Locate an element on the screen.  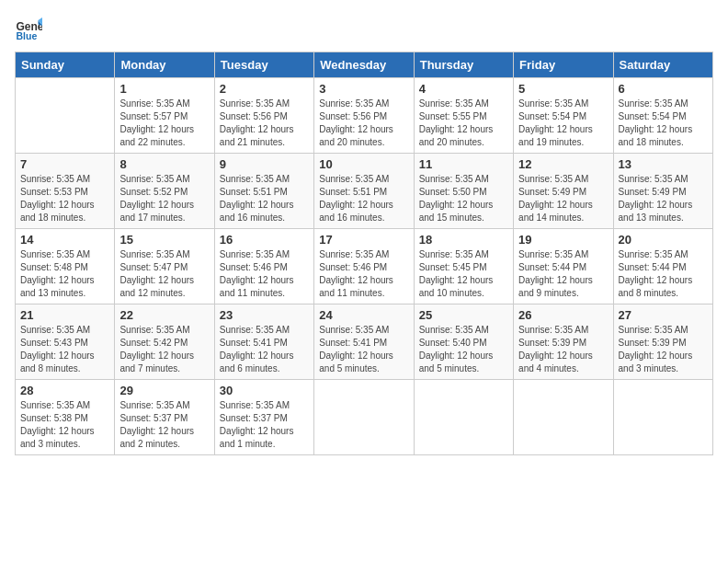
calendar-cell: 29Sunrise: 5:35 AM Sunset: 5:37 PM Dayli… is located at coordinates (165, 418).